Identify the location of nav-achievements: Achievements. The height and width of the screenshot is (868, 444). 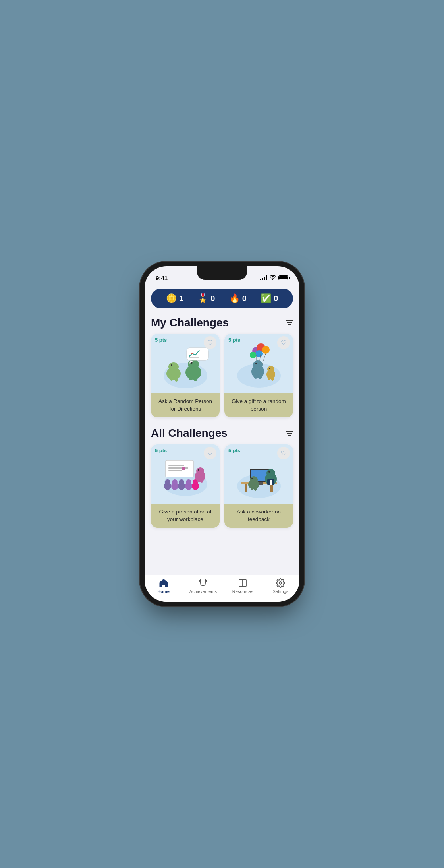
(203, 586).